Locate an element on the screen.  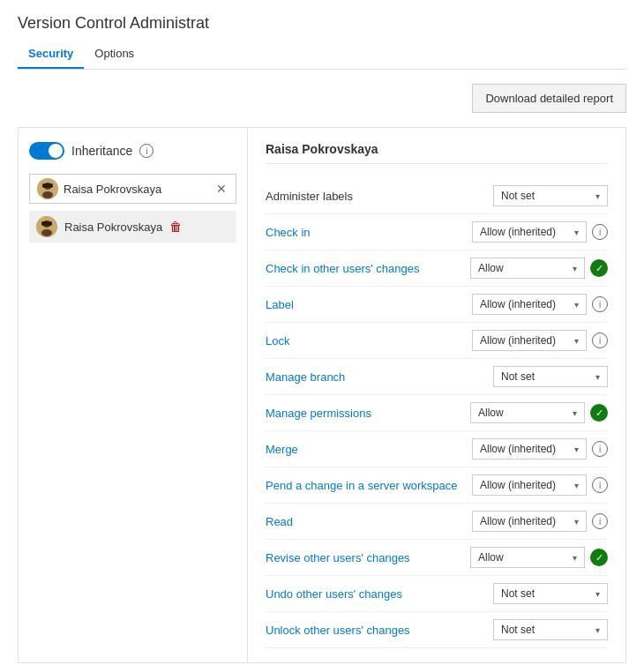
permission-label: Merge is located at coordinates (369, 450).